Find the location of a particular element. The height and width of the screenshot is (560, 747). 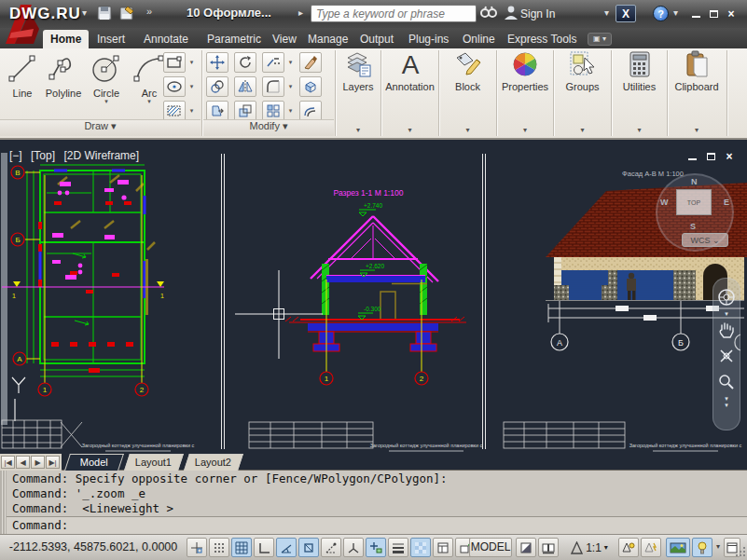

zoom-button is located at coordinates (726, 382).